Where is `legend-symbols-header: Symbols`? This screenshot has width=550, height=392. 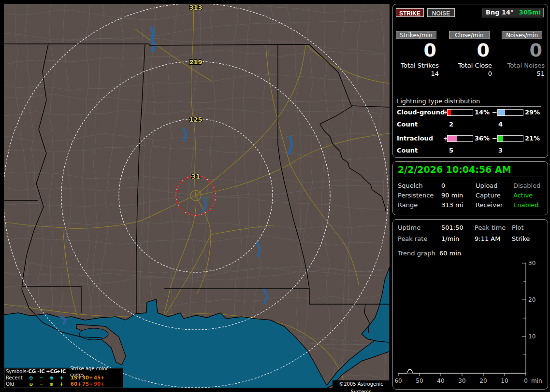
legend-symbols-header: Symbols is located at coordinates (16, 372).